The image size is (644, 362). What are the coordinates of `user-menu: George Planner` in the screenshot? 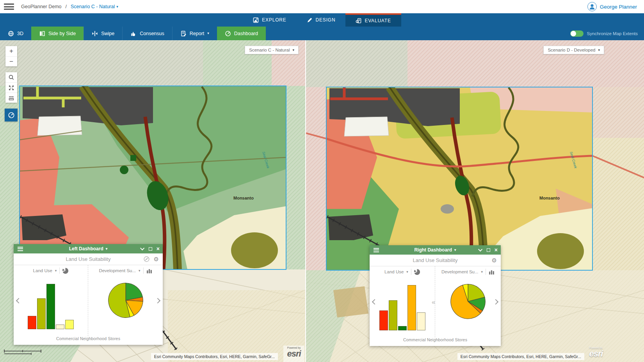 It's located at (612, 7).